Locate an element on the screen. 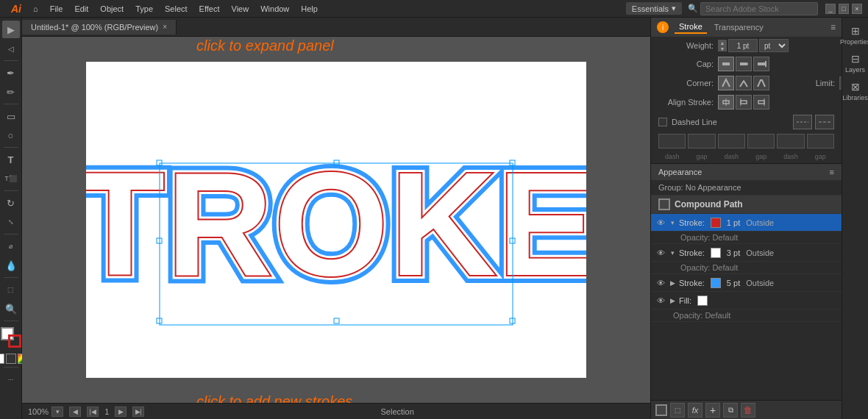 Image resolution: width=868 pixels, height=419 pixels. maximize-btn: □ is located at coordinates (844, 9).